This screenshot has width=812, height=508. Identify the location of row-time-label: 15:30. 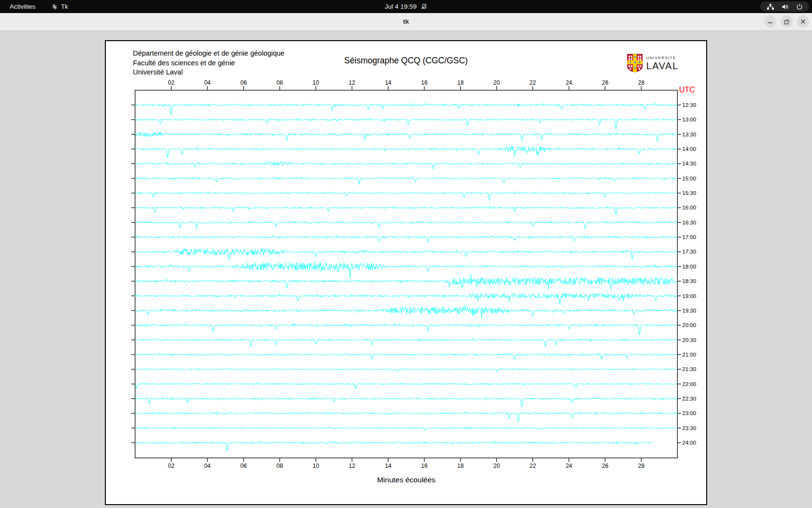
(689, 193).